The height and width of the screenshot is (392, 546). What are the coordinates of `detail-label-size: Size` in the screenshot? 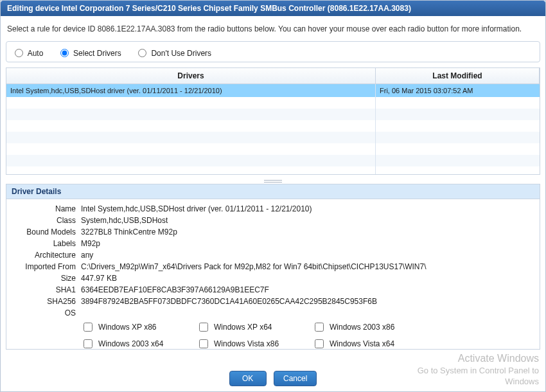 It's located at (46, 278).